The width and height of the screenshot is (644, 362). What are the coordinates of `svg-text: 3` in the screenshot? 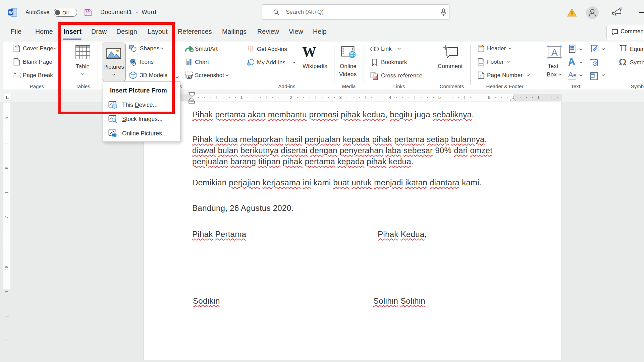 It's located at (341, 97).